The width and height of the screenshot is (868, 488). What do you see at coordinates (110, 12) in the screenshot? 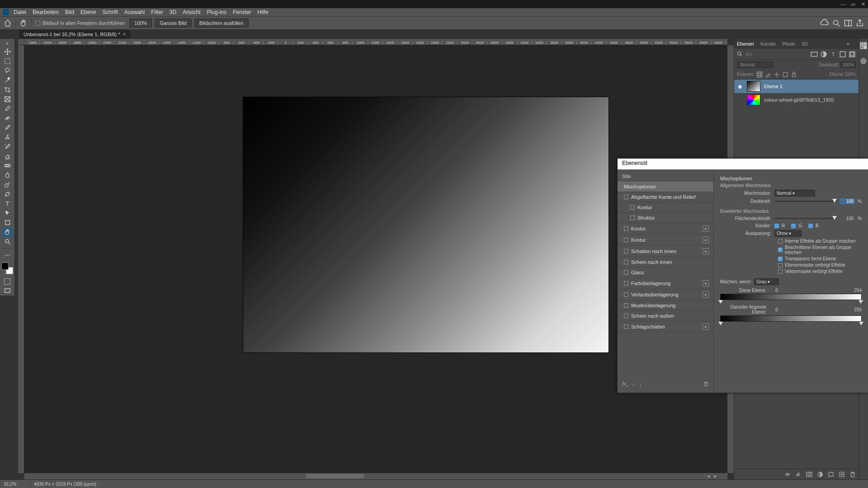
I see `menu-type: Schrift` at bounding box center [110, 12].